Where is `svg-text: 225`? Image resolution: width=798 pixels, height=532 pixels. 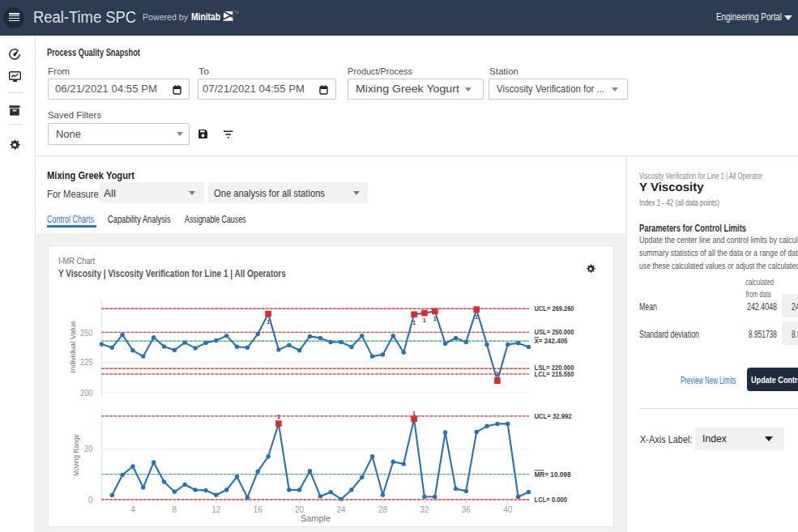 svg-text: 225 is located at coordinates (87, 363).